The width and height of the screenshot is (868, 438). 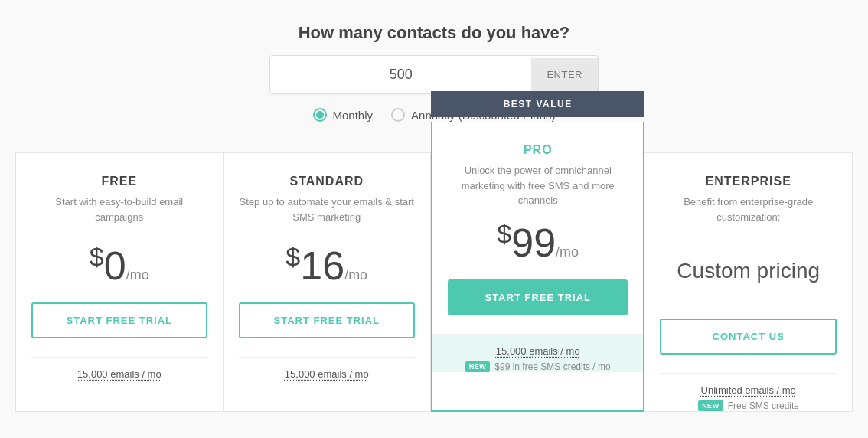 What do you see at coordinates (749, 337) in the screenshot?
I see `enterprise-cta-button: CONTACT US` at bounding box center [749, 337].